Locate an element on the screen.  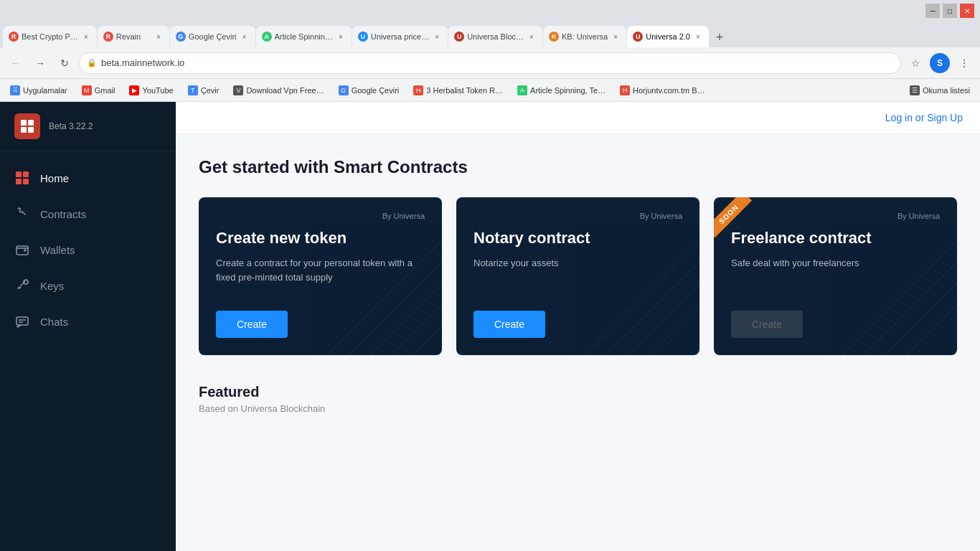
bookmark-icon-herbalist: H is located at coordinates (418, 90).